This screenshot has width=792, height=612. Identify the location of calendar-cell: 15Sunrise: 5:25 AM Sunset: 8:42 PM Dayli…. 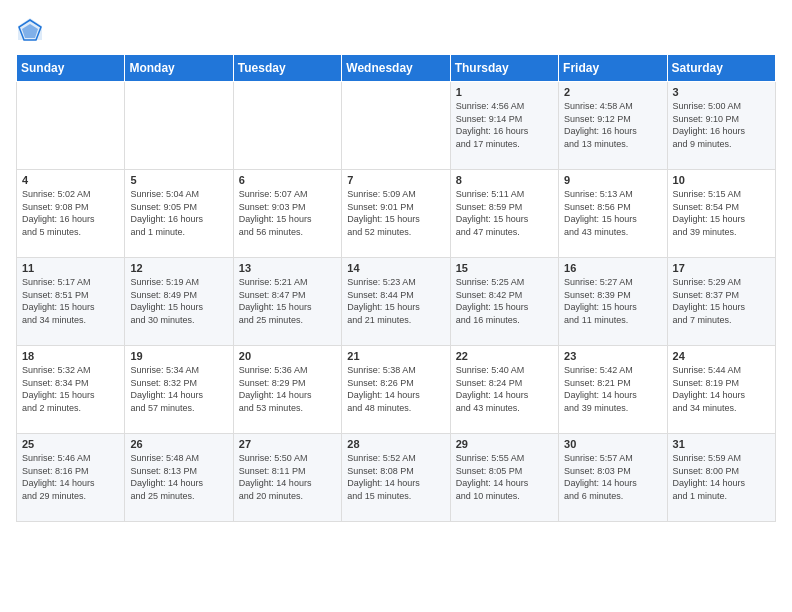
(504, 302).